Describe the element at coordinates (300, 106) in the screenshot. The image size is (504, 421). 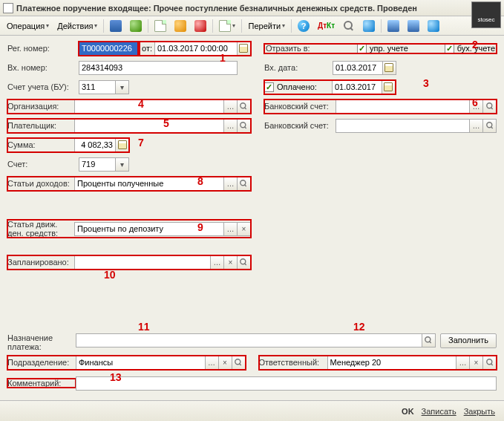
I see `bank-acct-label: Банковский счет:` at that location.